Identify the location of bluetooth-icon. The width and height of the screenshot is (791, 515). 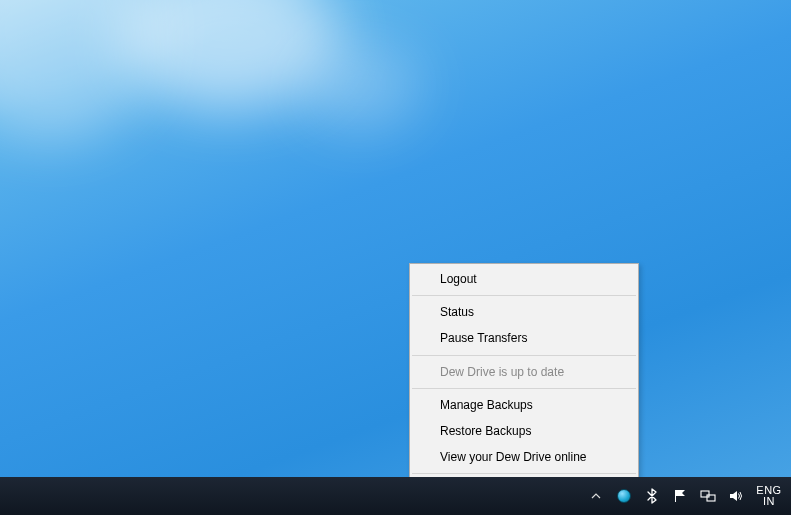
(652, 496).